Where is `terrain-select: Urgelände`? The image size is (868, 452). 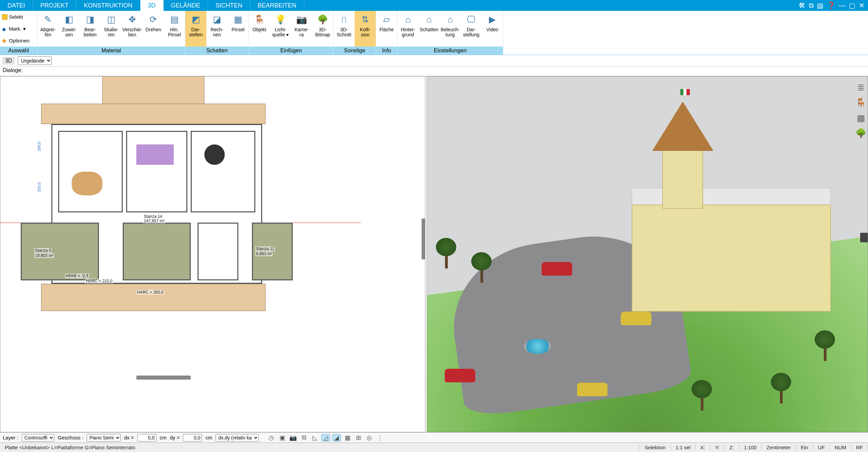
terrain-select: Urgelände is located at coordinates (35, 60).